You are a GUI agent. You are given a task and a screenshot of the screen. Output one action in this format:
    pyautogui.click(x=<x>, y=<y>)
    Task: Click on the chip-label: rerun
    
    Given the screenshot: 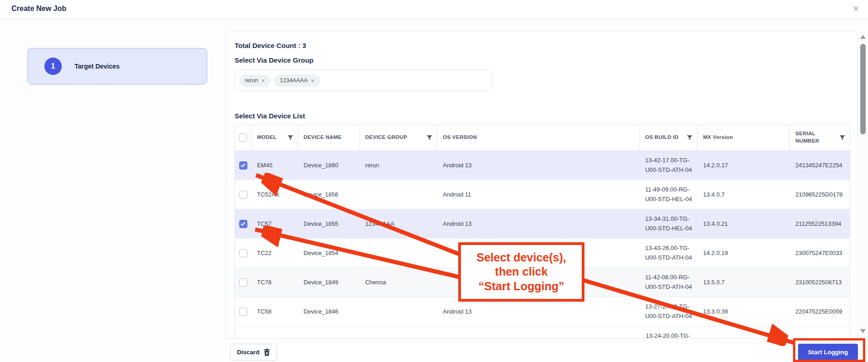 What is the action you would take?
    pyautogui.click(x=252, y=80)
    